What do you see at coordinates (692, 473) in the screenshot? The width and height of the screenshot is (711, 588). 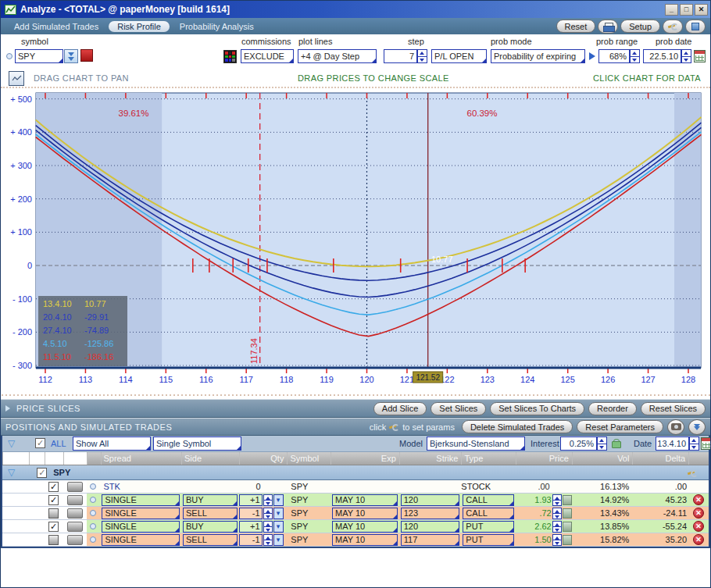 I see `group-params-wrench-icon` at bounding box center [692, 473].